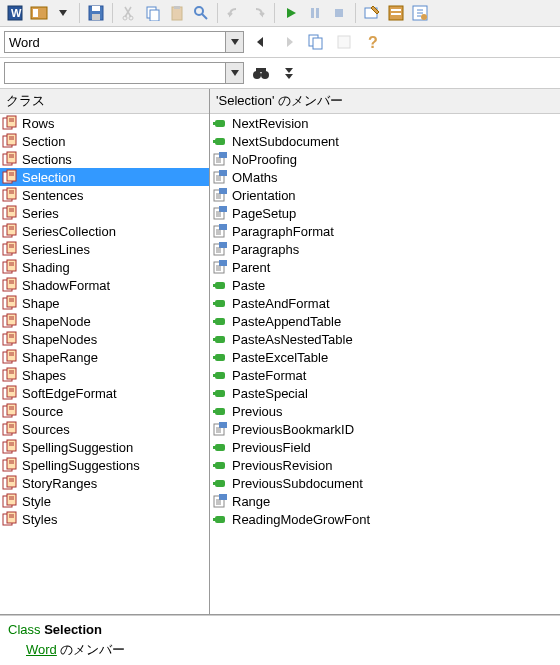  I want to click on member-item-label: PasteAndFormat, so click(281, 304).